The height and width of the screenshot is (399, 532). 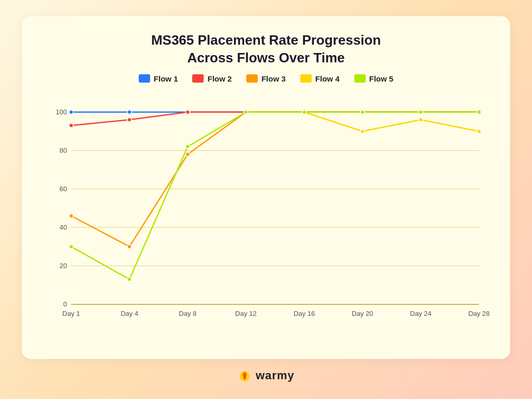 What do you see at coordinates (219, 79) in the screenshot?
I see `legend-label-2: Flow 2` at bounding box center [219, 79].